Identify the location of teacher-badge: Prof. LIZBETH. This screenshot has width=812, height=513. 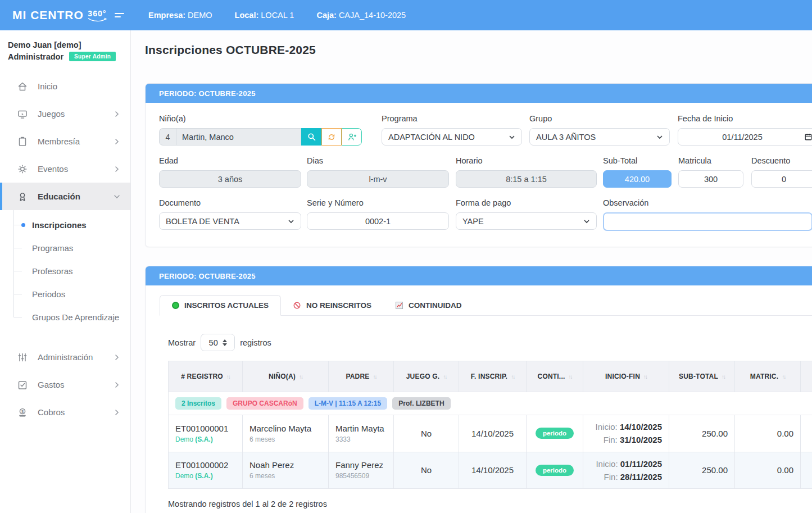
(421, 403).